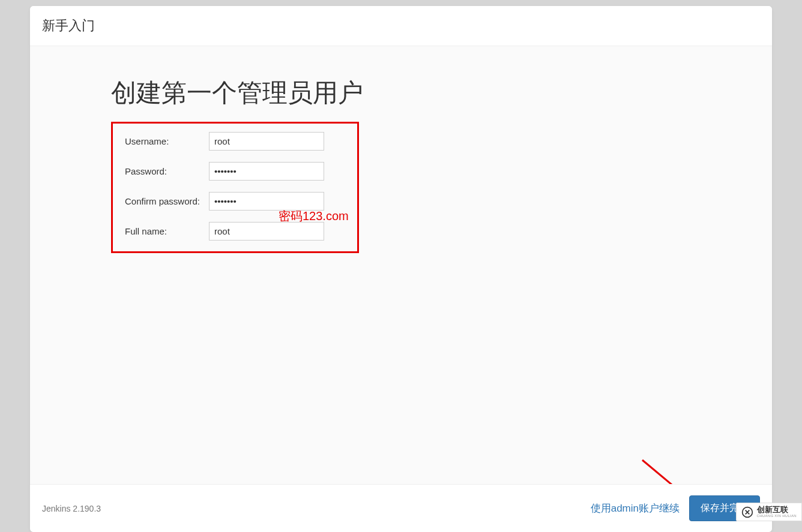 The width and height of the screenshot is (802, 532). What do you see at coordinates (696, 469) in the screenshot?
I see `arrow-annotation` at bounding box center [696, 469].